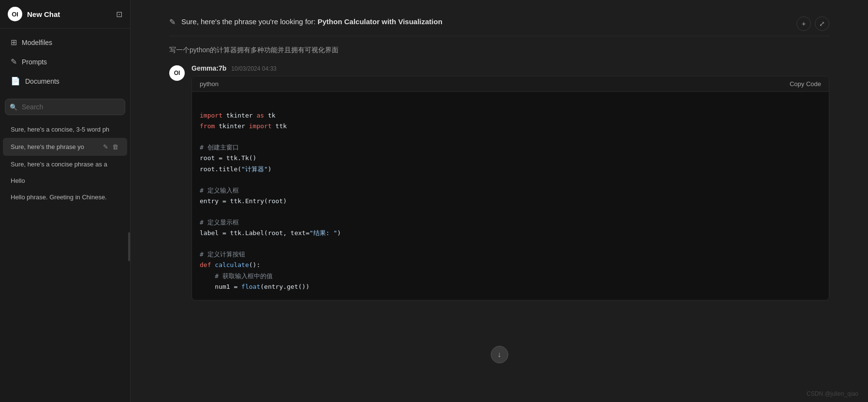 The height and width of the screenshot is (402, 868). I want to click on message-meta: Gemma:7b 10/03/2024 04:33, so click(511, 68).